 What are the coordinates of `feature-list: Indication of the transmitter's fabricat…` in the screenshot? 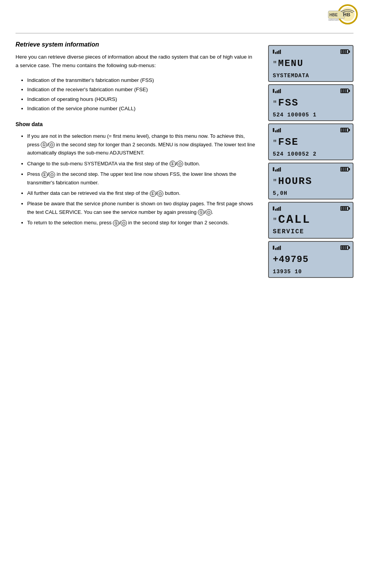 It's located at (136, 95).